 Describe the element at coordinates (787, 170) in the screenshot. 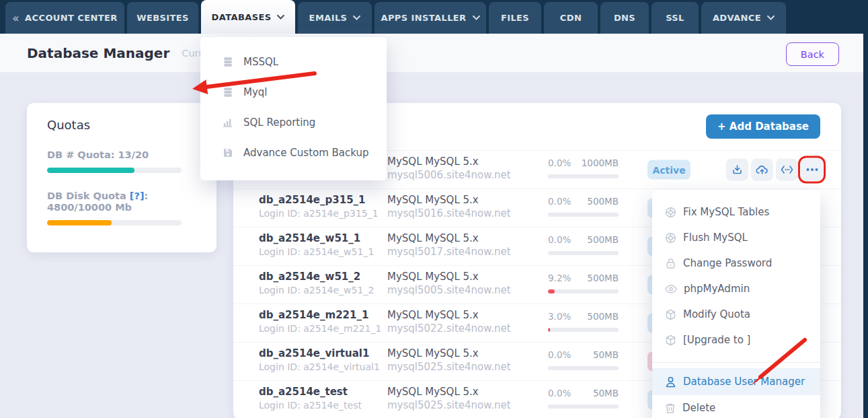

I see `code-icon` at that location.